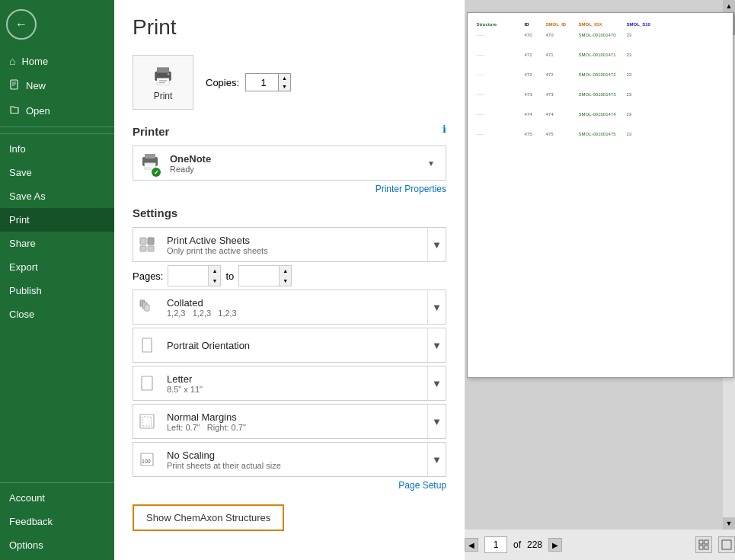 This screenshot has height=560, width=735. What do you see at coordinates (436, 307) in the screenshot?
I see `setting-dropdown-collated: ▼` at bounding box center [436, 307].